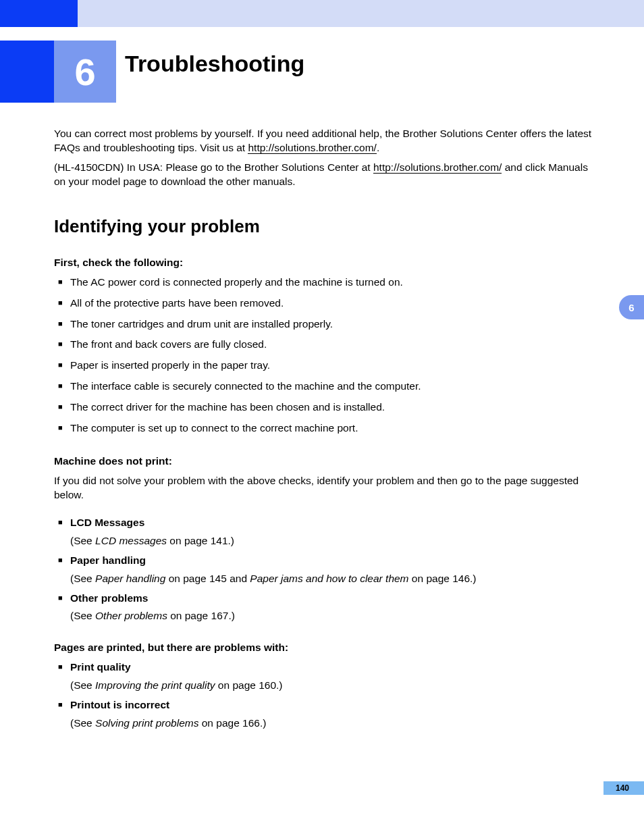  What do you see at coordinates (200, 540) in the screenshot?
I see `text: on page 141.)` at bounding box center [200, 540].